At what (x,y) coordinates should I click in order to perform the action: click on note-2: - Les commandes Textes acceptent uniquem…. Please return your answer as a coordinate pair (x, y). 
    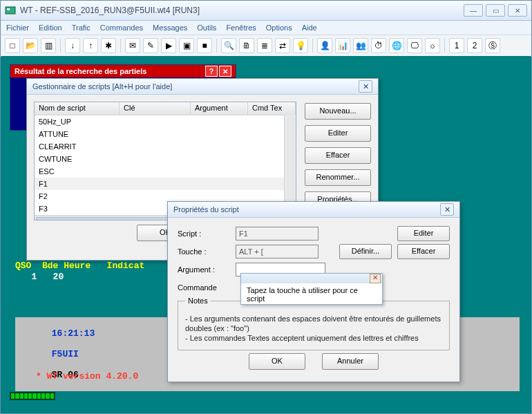
    Looking at the image, I should click on (314, 338).